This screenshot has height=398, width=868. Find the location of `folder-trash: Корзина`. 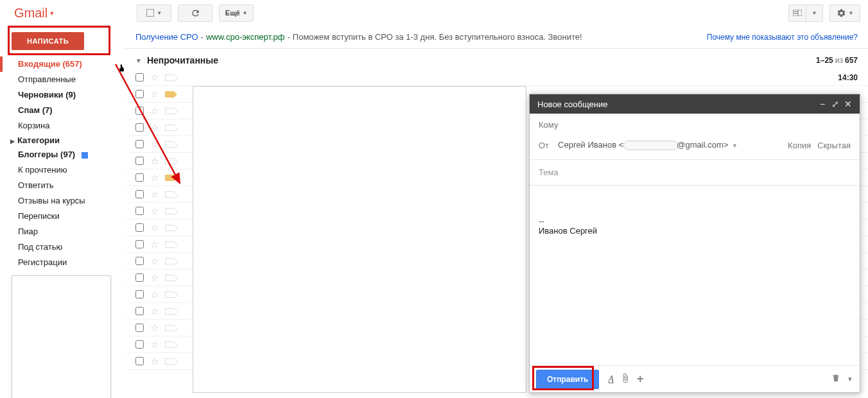

folder-trash: Корзина is located at coordinates (63, 126).